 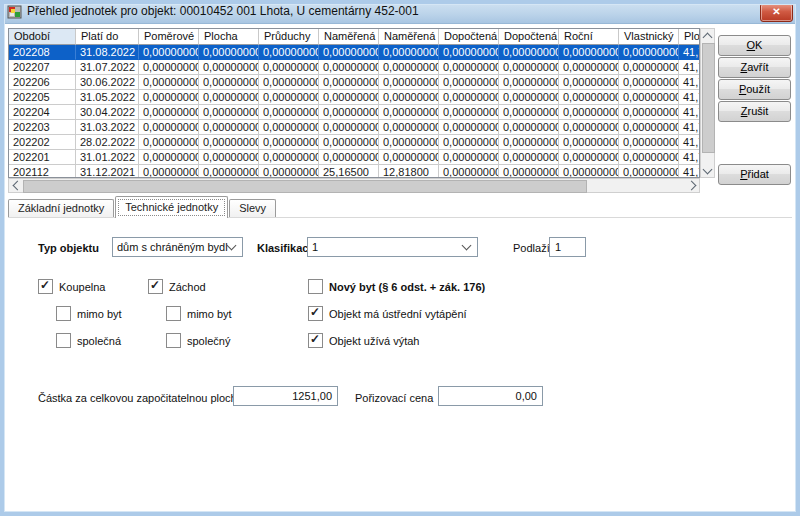 What do you see at coordinates (354, 172) in the screenshot?
I see `table-row: 20211231.12.20210,000000000,000000000,00…` at bounding box center [354, 172].